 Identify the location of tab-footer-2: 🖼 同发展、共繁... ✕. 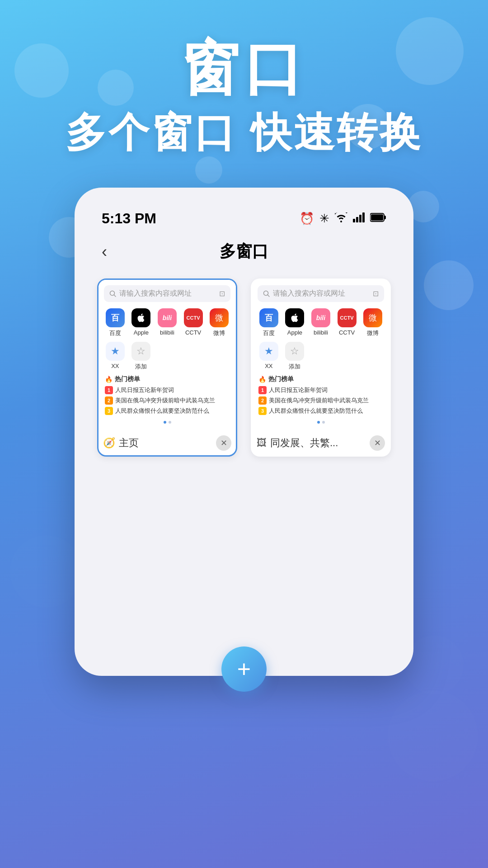
(321, 442).